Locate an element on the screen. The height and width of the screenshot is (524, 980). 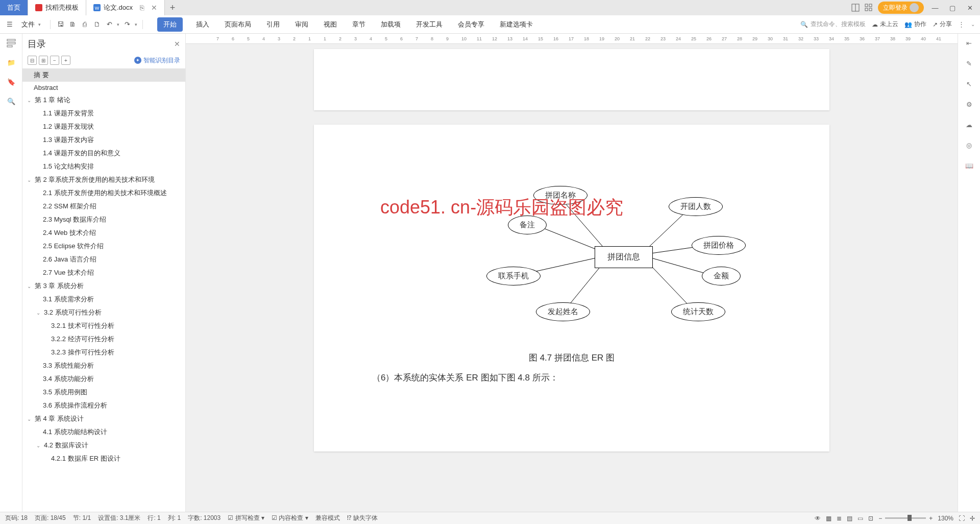
toc-item: 2.1 系统开发所使用的相关技术和环境概述 is located at coordinates (104, 193).